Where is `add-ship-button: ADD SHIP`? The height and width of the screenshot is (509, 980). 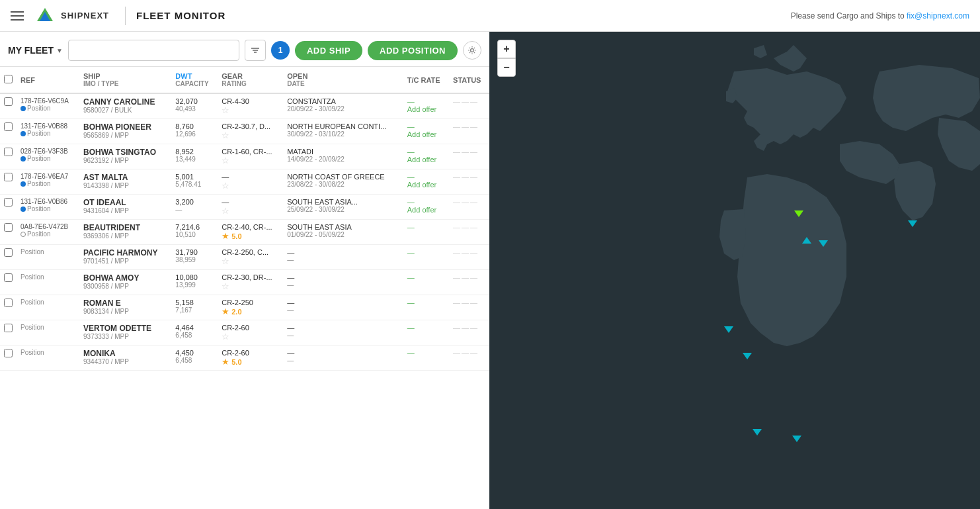 add-ship-button: ADD SHIP is located at coordinates (329, 50).